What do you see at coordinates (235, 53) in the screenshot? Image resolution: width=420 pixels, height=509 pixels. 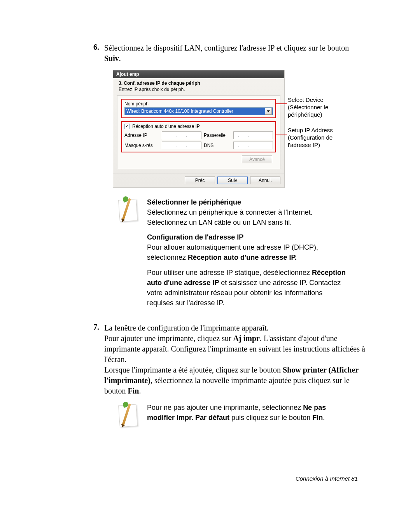 I see `step-6-body: Sélectionnez le dispositif LAN, configur…` at bounding box center [235, 53].